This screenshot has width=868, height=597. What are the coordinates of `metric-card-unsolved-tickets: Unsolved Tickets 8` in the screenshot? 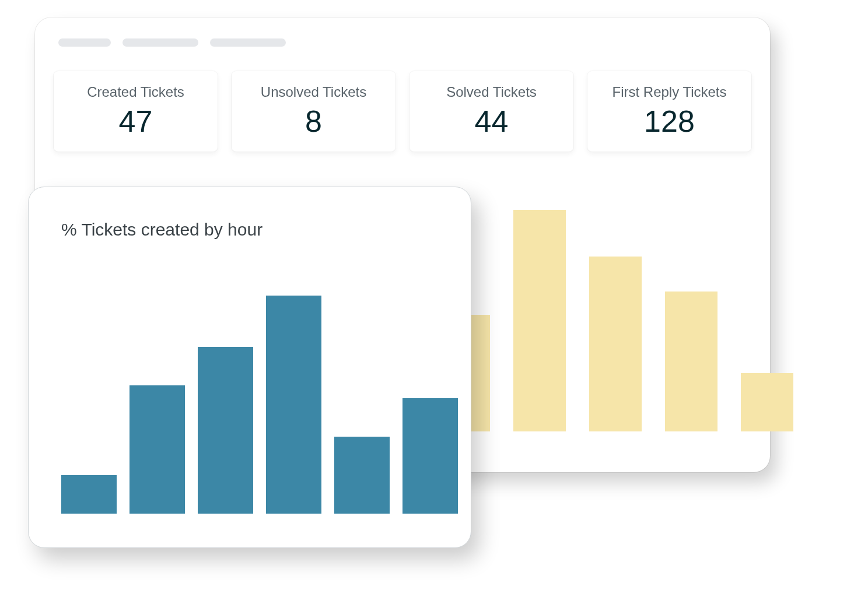 It's located at (314, 111).